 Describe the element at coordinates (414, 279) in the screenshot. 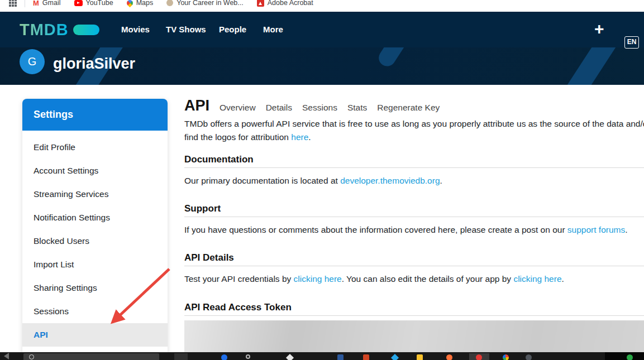

I see `api-details-text: Test your API credentials by clicking he…` at that location.